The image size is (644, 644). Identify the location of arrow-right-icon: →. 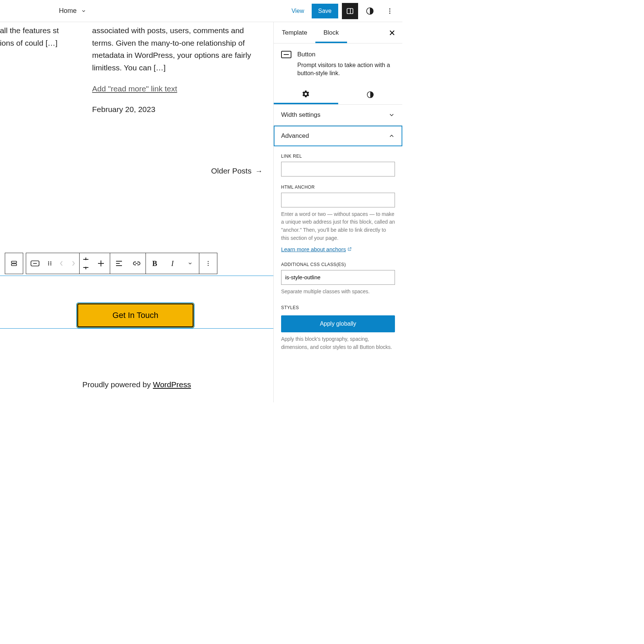
(259, 171).